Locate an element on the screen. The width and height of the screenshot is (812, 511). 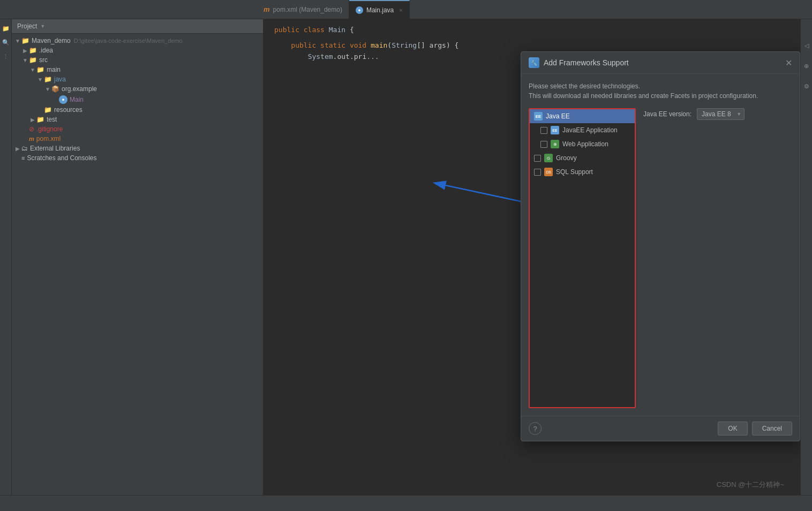
sidebar-icon-search: 🔍 is located at coordinates (6, 42).